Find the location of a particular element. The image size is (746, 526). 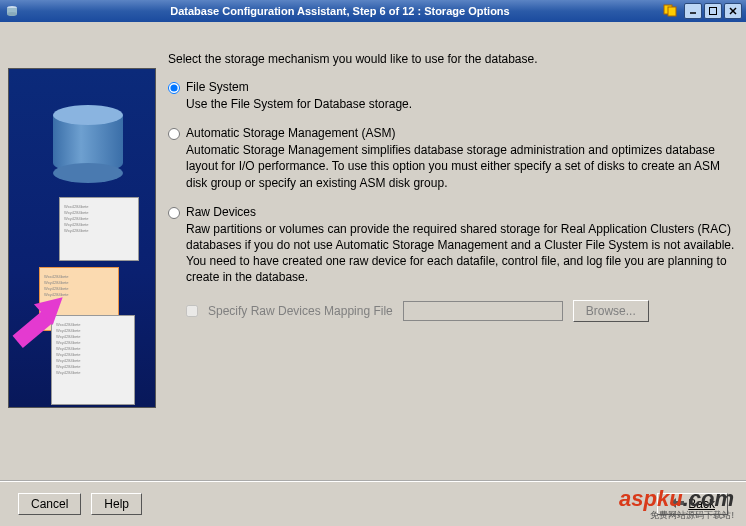

raw-label: Raw Devices is located at coordinates (221, 212).